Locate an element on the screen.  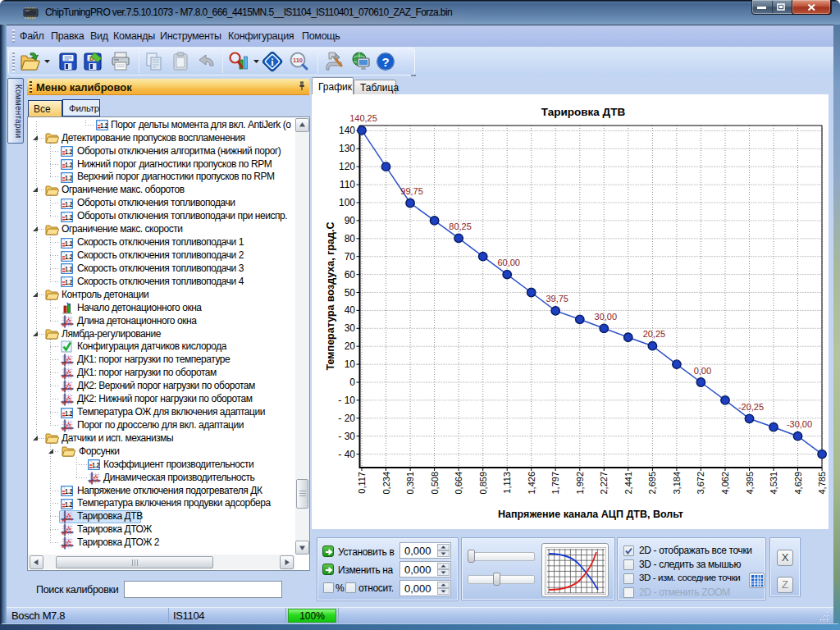
svg-text: 30,00 is located at coordinates (606, 317).